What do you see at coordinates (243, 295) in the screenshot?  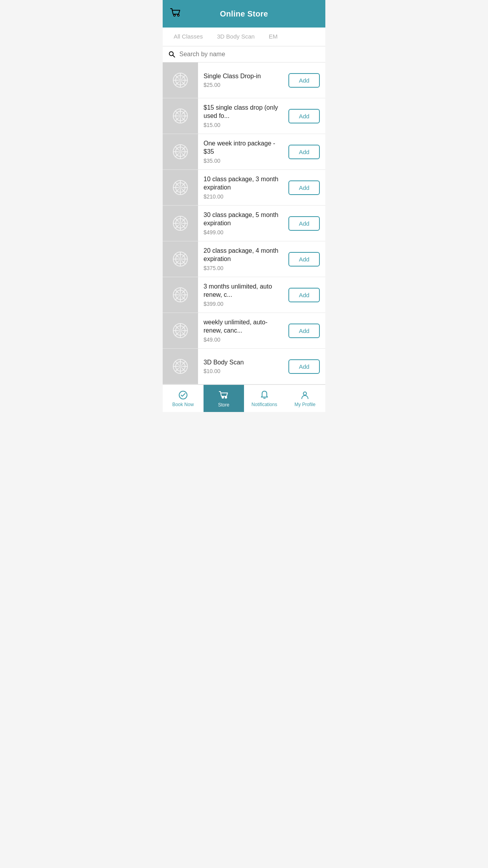 I see `product-info: 3 months unlimited, auto renew, c... $39…` at bounding box center [243, 295].